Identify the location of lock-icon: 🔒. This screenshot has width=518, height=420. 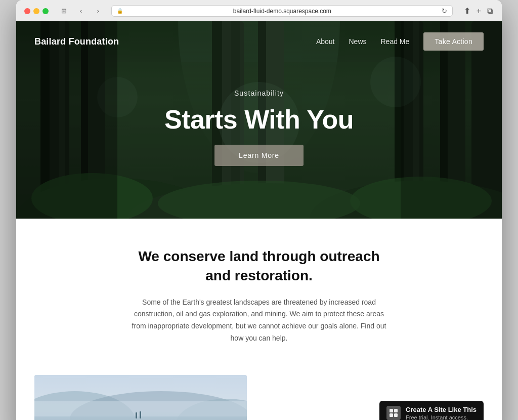
(120, 11).